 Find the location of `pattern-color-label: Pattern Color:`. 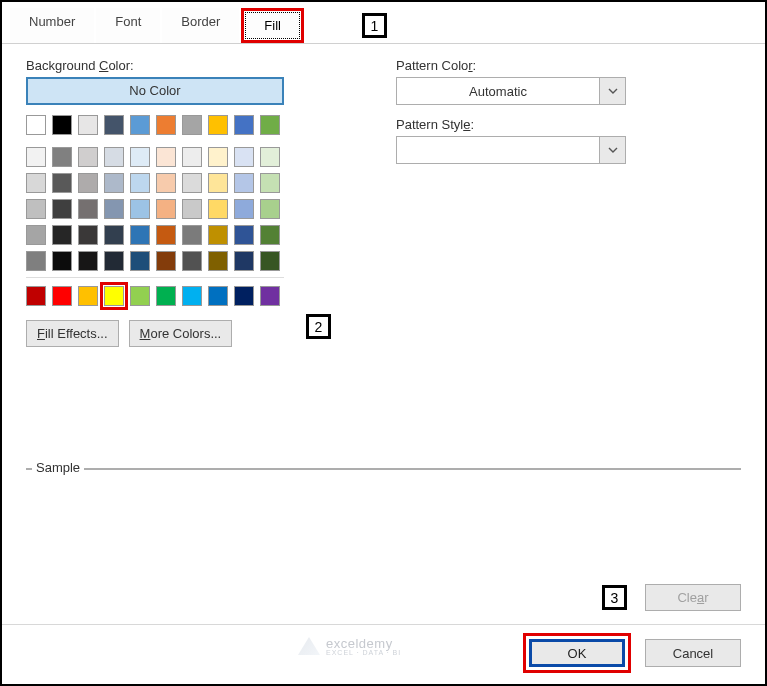

pattern-color-label: Pattern Color: is located at coordinates (568, 66).